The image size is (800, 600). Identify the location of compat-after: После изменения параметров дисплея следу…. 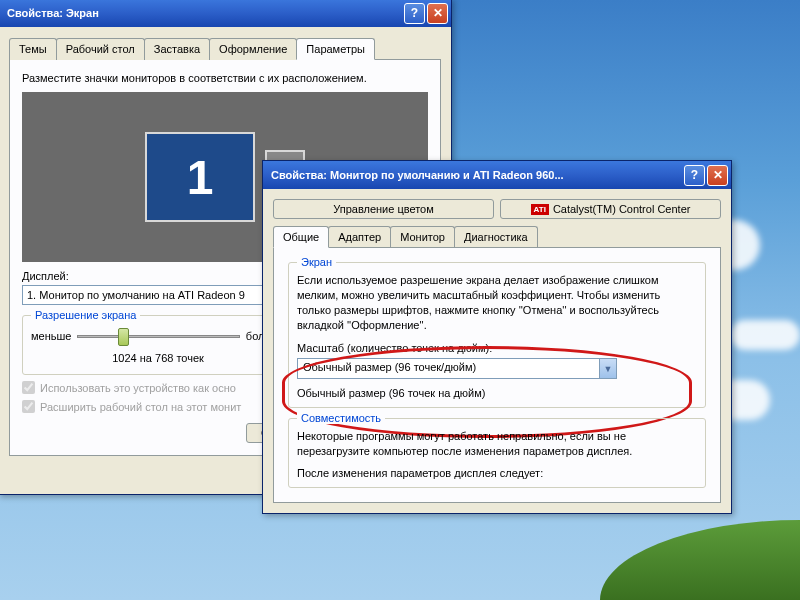
(497, 473).